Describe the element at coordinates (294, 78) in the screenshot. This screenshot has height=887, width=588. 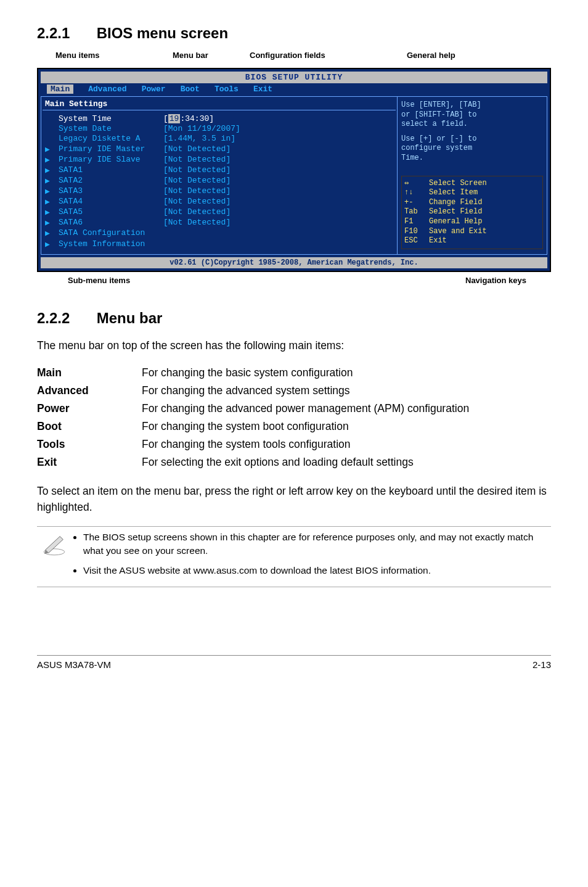
I see `bios-title-bar: BIOS SETUP UTILITY` at that location.